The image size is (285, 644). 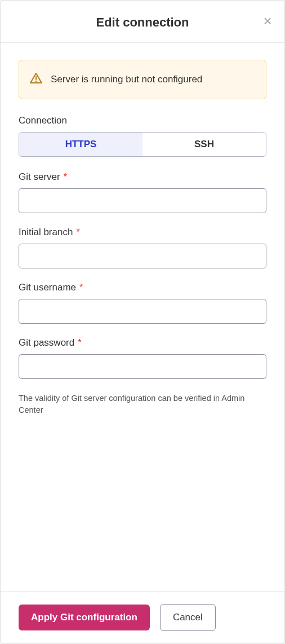 What do you see at coordinates (188, 617) in the screenshot?
I see `cancel-button: Cancel` at bounding box center [188, 617].